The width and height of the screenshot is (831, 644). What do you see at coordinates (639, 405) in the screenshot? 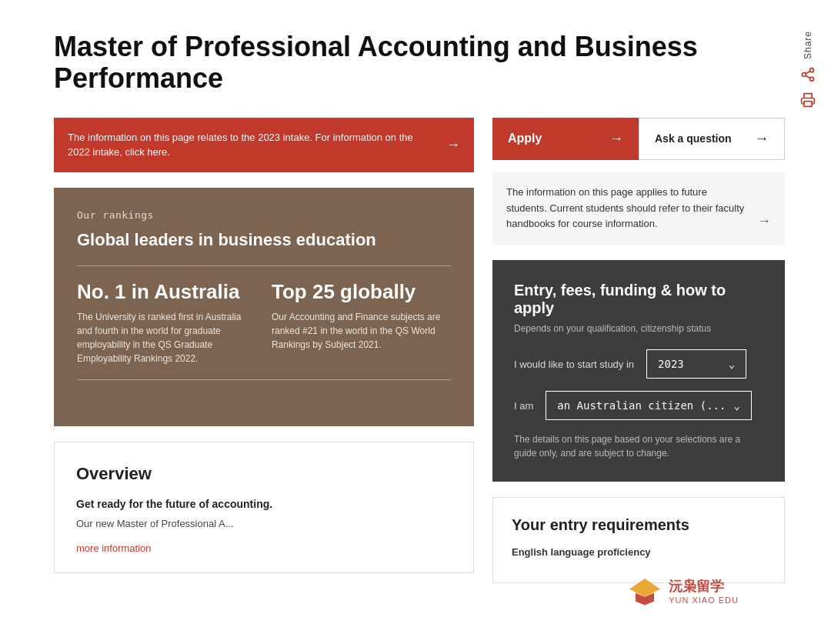
I see `iam-row: I am an Australian citizen (... ⌄` at bounding box center [639, 405].